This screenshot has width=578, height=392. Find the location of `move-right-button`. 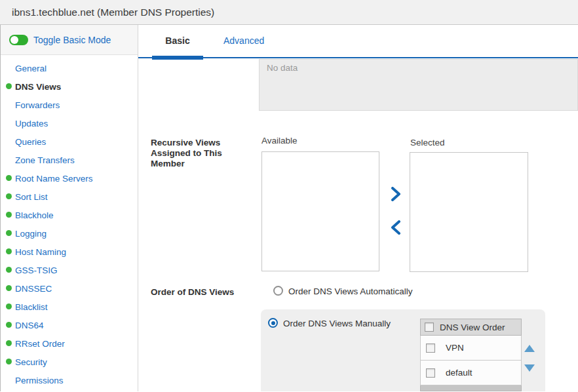

move-right-button is located at coordinates (396, 194).